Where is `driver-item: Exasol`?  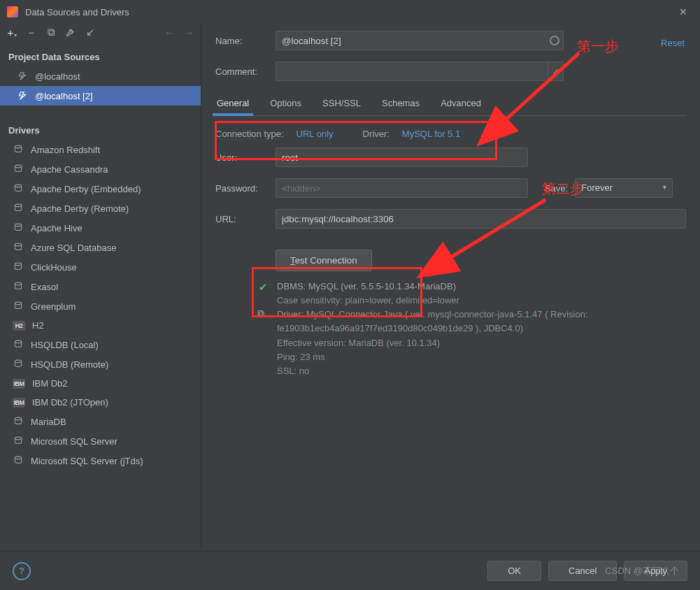
driver-item: Exasol is located at coordinates (101, 287).